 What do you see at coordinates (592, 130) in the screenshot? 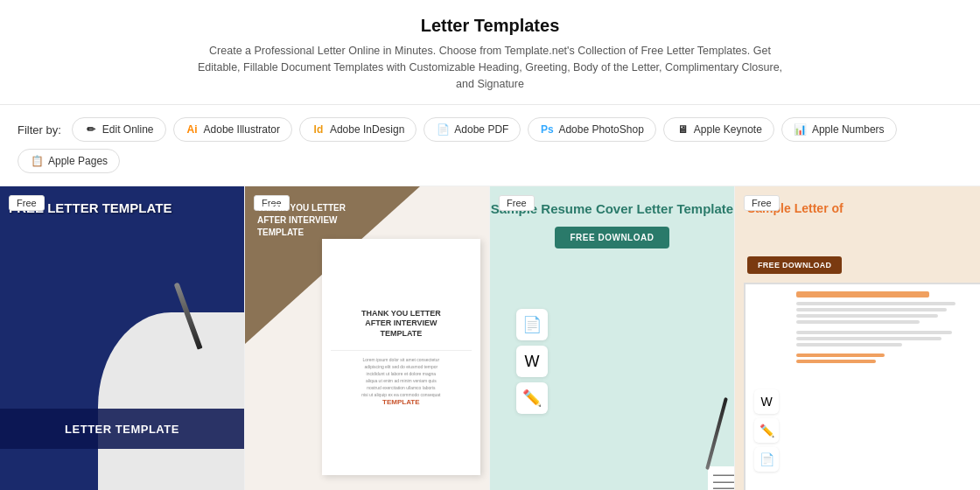
I see `filter-adobe-photoshop: Ps Adobe PhotoShop` at bounding box center [592, 130].